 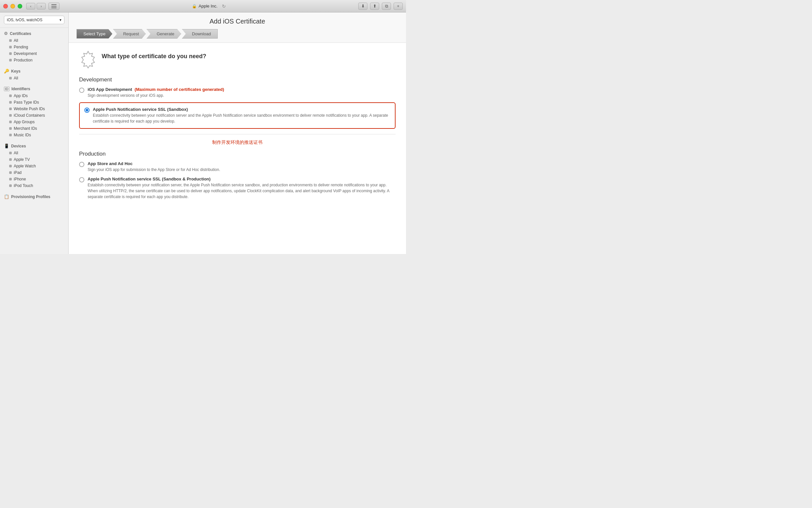 I want to click on option-app-store-ad-hoc-label: App Store and Ad Hoc, so click(x=154, y=164).